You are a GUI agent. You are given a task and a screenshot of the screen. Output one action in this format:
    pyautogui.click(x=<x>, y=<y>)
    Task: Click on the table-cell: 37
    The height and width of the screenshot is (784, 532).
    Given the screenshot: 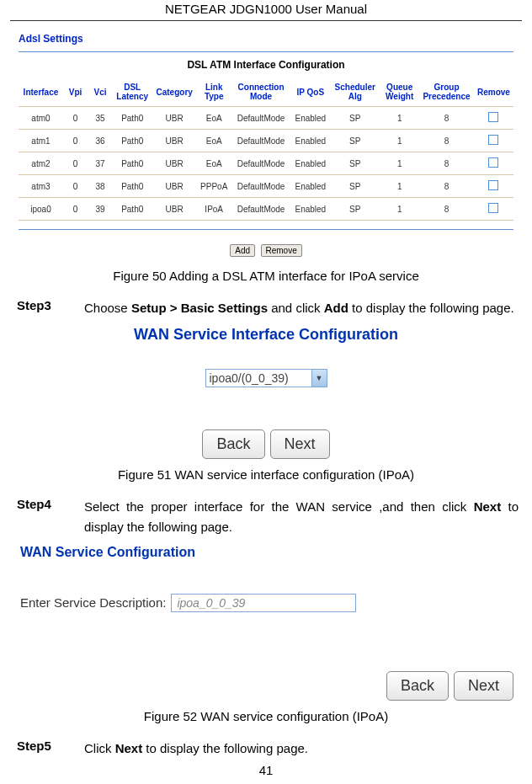 What is the action you would take?
    pyautogui.click(x=99, y=163)
    